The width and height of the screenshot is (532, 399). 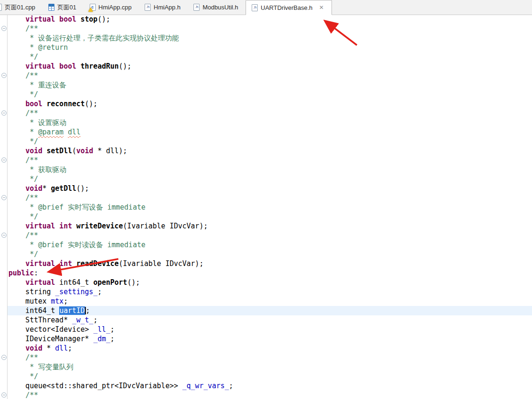 I want to click on code-line: void setDll(void * dll);, so click(x=270, y=151).